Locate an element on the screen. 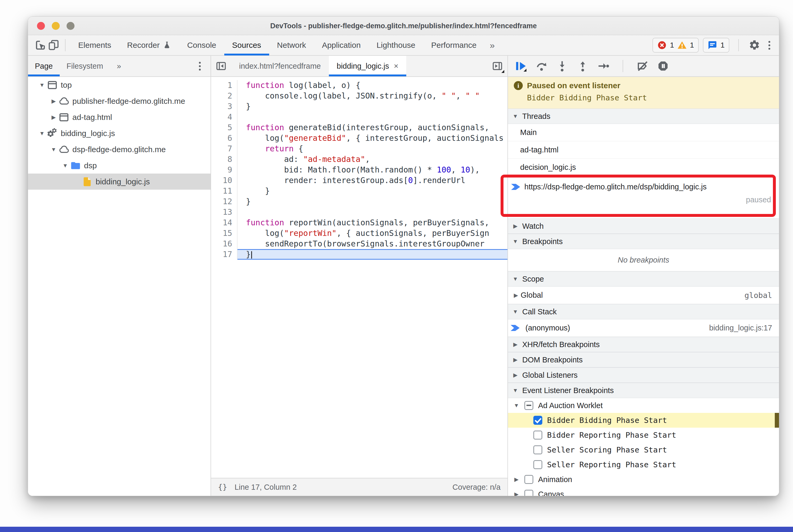 The height and width of the screenshot is (532, 793). tree-item-bidding-logic-js: ▼bidding_logic.js is located at coordinates (119, 133).